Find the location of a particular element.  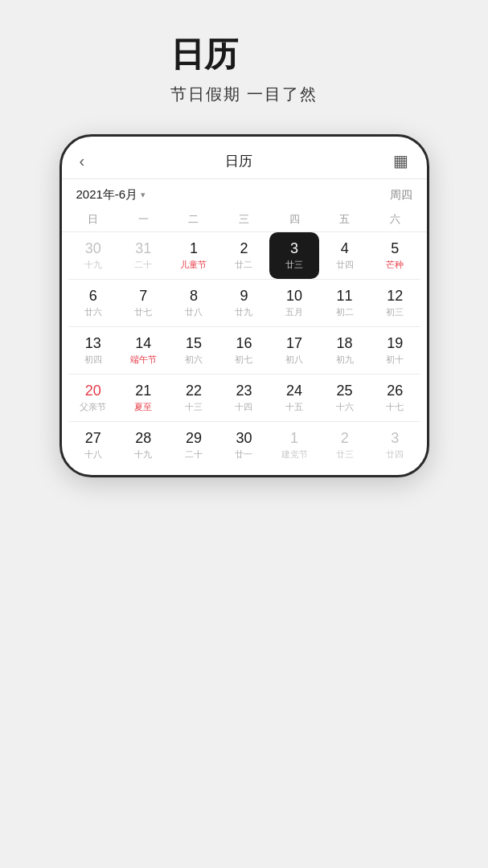

day-sub-label: 十四 is located at coordinates (244, 407).